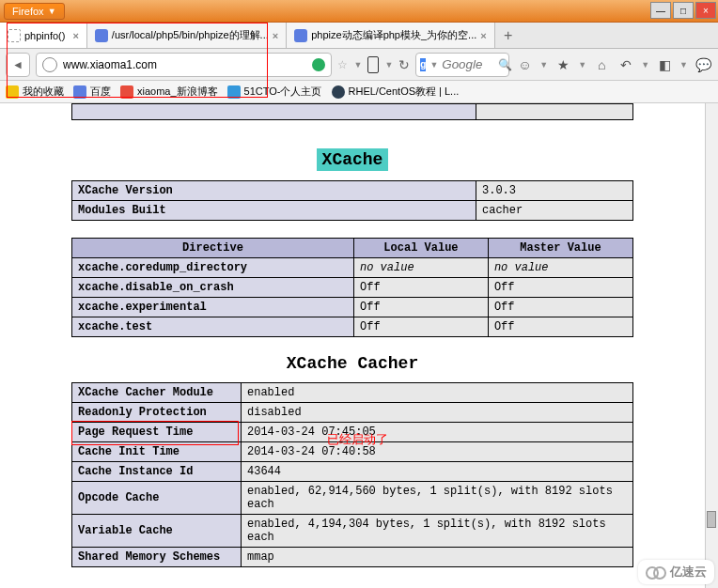 This screenshot has width=718, height=588. What do you see at coordinates (157, 413) in the screenshot?
I see `cell-key: Readonly Protection` at bounding box center [157, 413].